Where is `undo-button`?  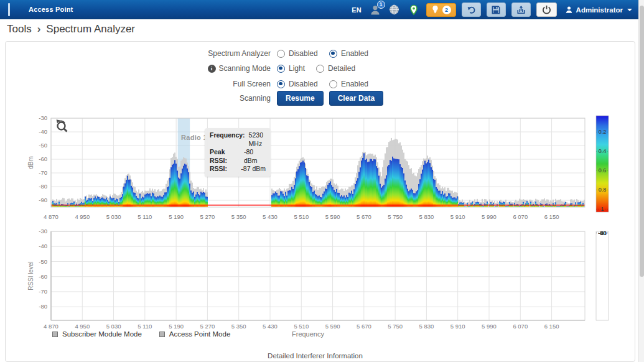
undo-button is located at coordinates (472, 10).